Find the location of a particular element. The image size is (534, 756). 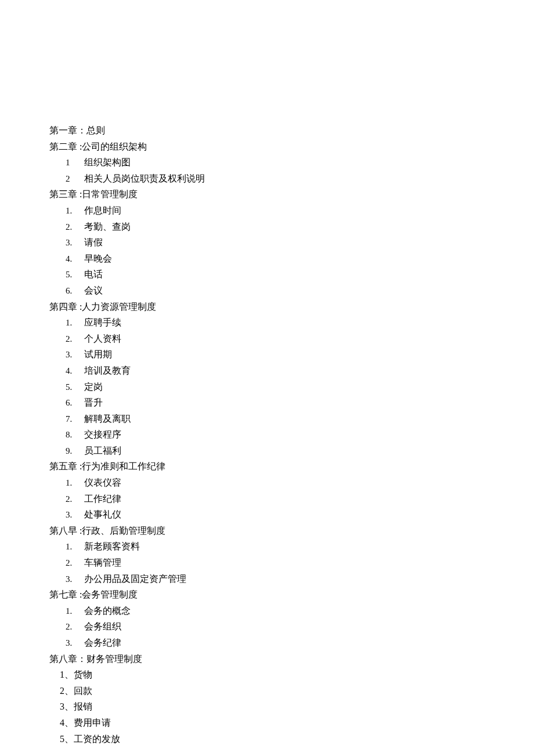

list-item: 2相关人员岗位职责及权利说明 is located at coordinates (300, 179).